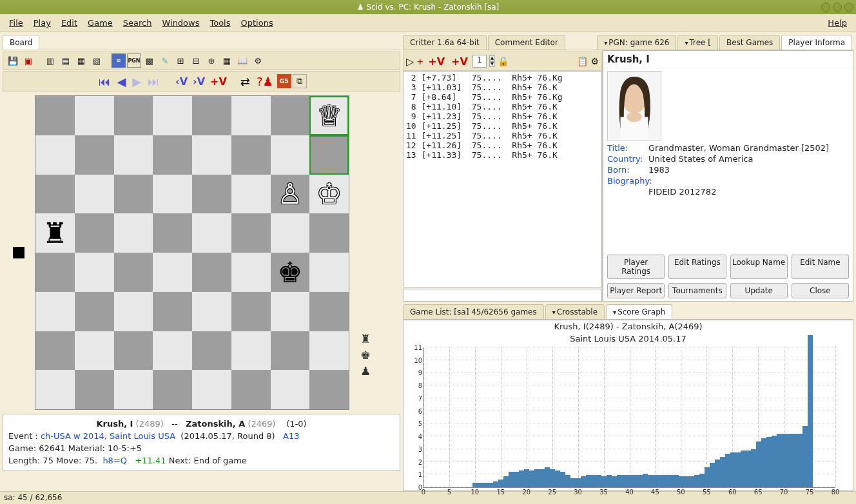  Describe the element at coordinates (134, 61) in the screenshot. I see `pgn-icon: PGN` at that location.